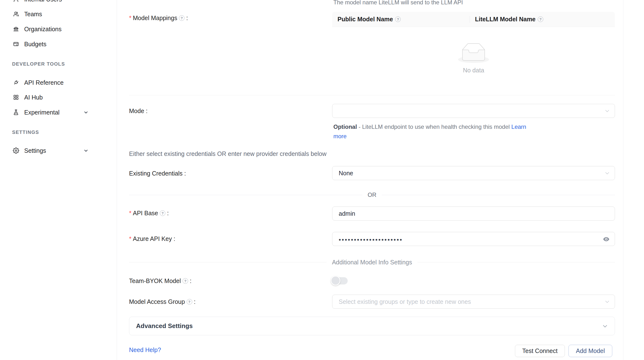  I want to click on masked-password-value: •••••••••••••••••••••, so click(371, 239).